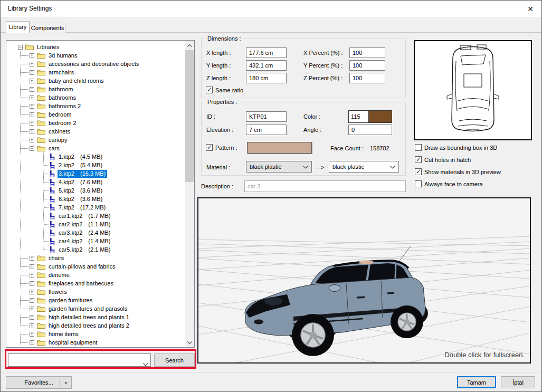  Describe the element at coordinates (96, 233) in the screenshot. I see `tree-item-file: car3.ktp2(2.4 MB)` at that location.